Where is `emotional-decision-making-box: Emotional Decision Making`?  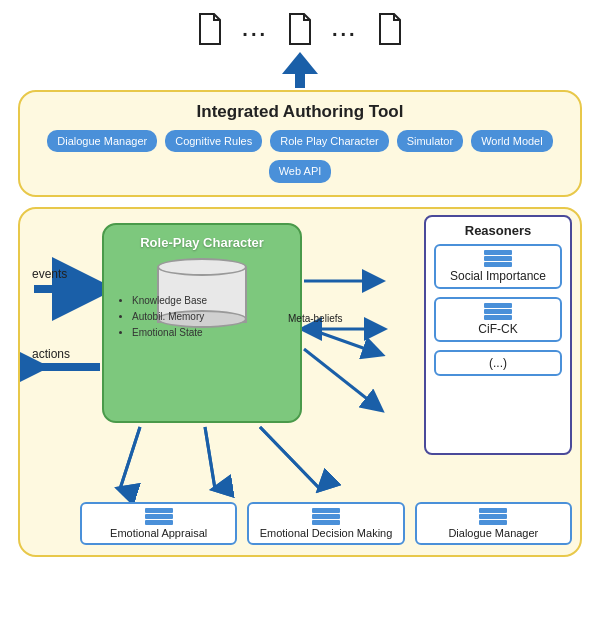
emotional-decision-making-box: Emotional Decision Making is located at coordinates (326, 524).